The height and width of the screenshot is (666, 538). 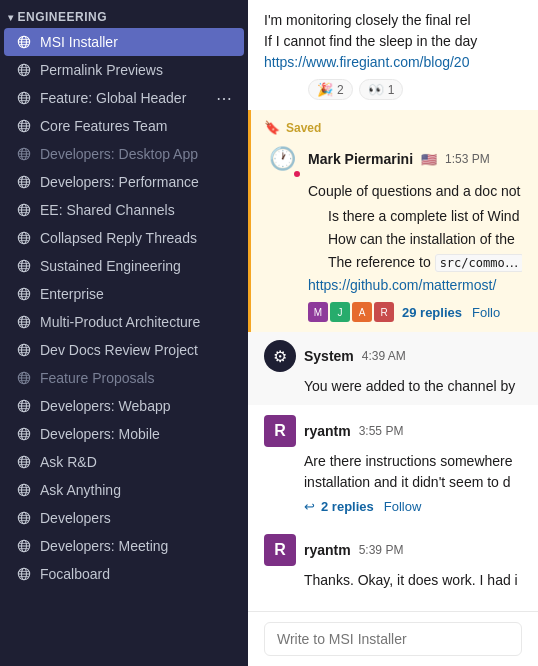 I want to click on input-area, so click(x=393, y=638).